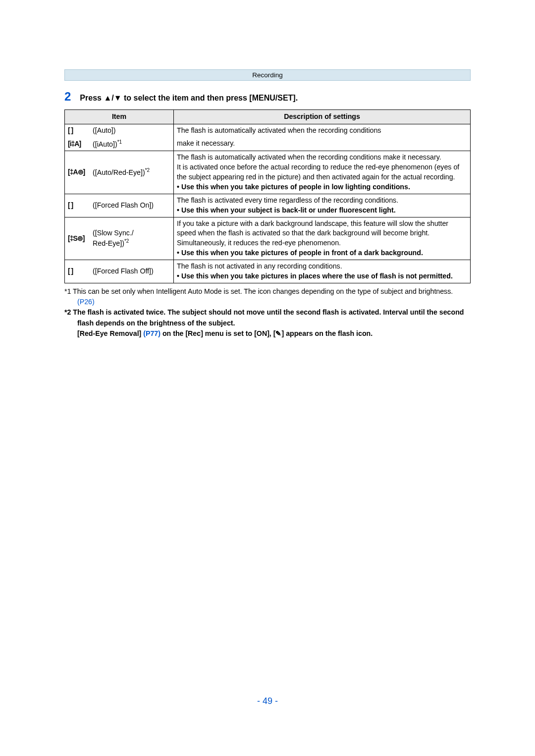 The image size is (535, 756). I want to click on flash-forced-on-icon: [ ], so click(79, 206).